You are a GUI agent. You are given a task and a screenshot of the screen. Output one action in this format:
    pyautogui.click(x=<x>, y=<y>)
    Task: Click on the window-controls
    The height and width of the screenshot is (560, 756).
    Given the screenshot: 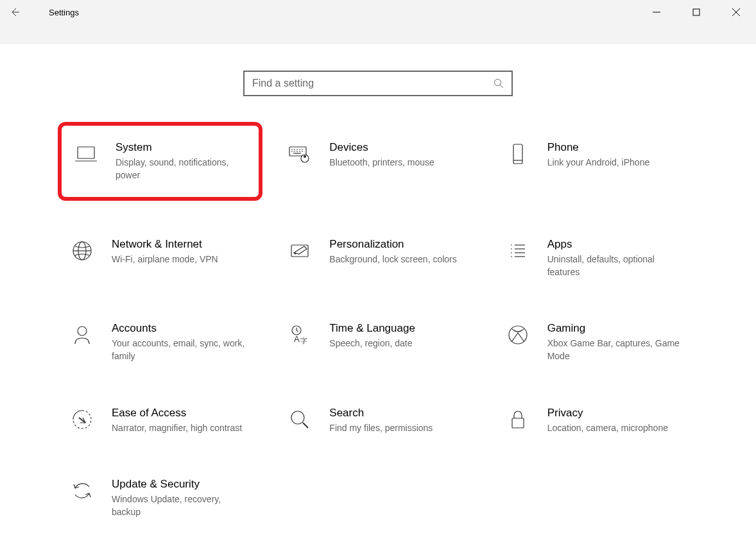 What is the action you would take?
    pyautogui.click(x=696, y=12)
    